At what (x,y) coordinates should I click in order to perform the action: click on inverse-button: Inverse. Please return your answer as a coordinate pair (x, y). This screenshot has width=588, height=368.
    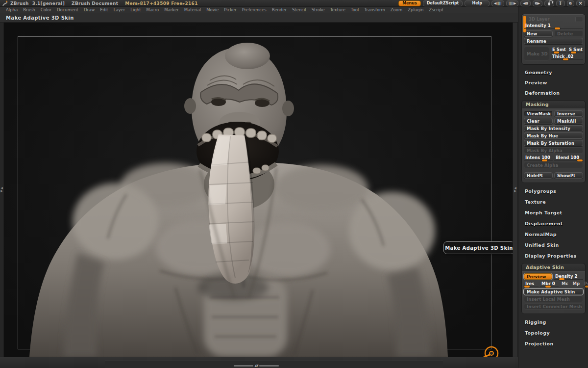
    Looking at the image, I should click on (568, 114).